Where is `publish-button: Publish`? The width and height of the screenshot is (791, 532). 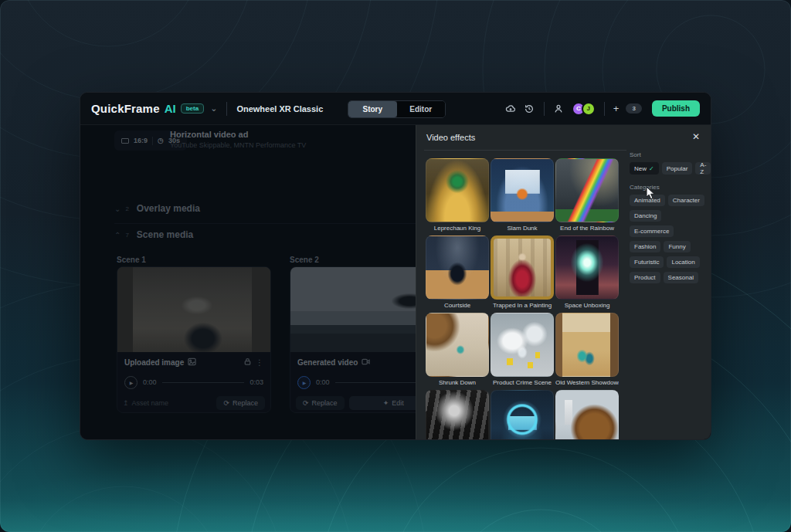
publish-button: Publish is located at coordinates (676, 108).